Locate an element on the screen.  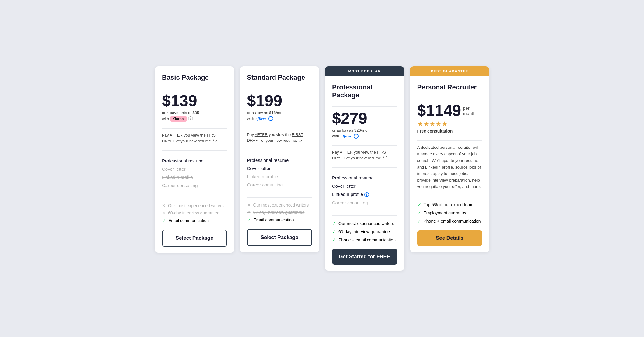
card-personal-recruiter: BEST GUARANTEEPersonal Recruiter $1149 p… is located at coordinates (450, 159).